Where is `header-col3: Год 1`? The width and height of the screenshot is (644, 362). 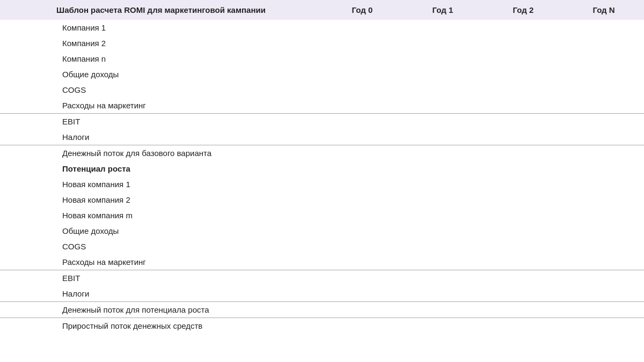
header-col3: Год 1 is located at coordinates (443, 10).